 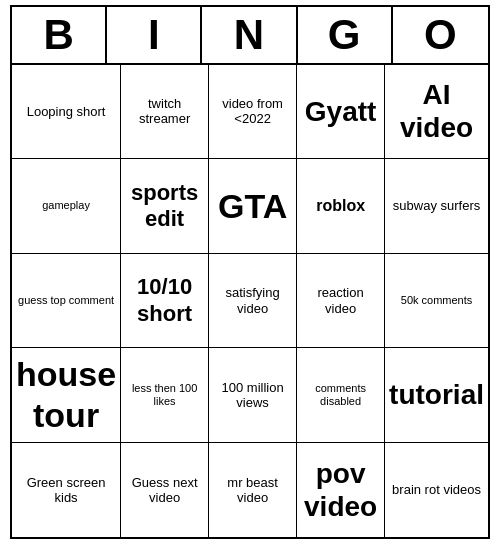 I want to click on cell-text-12: satisfying video, so click(x=252, y=300).